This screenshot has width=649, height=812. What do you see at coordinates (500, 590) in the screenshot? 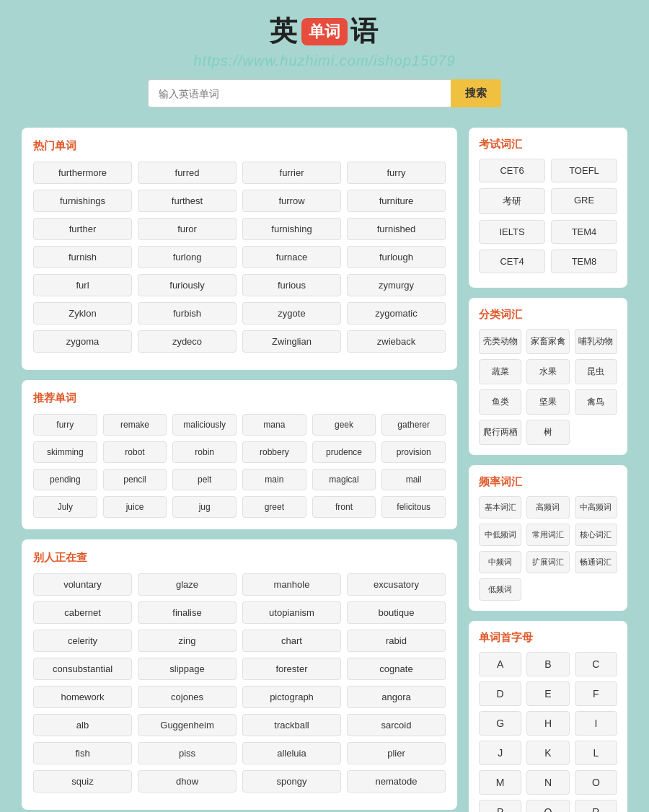
I see `freq-vocab-item: 低频词` at bounding box center [500, 590].